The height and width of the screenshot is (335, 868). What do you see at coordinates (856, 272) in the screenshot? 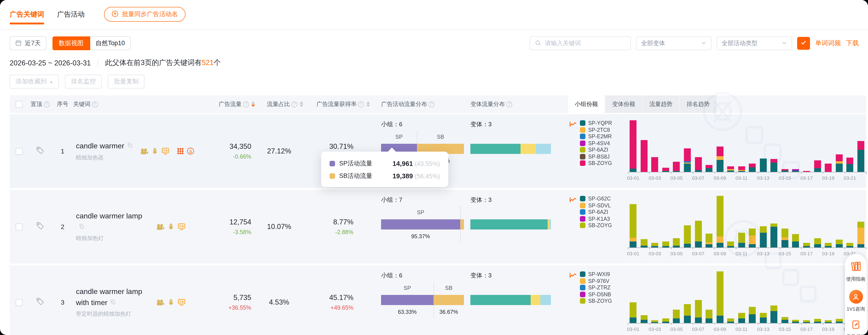
I see `guide-menu-item: 使用指南` at bounding box center [856, 272].